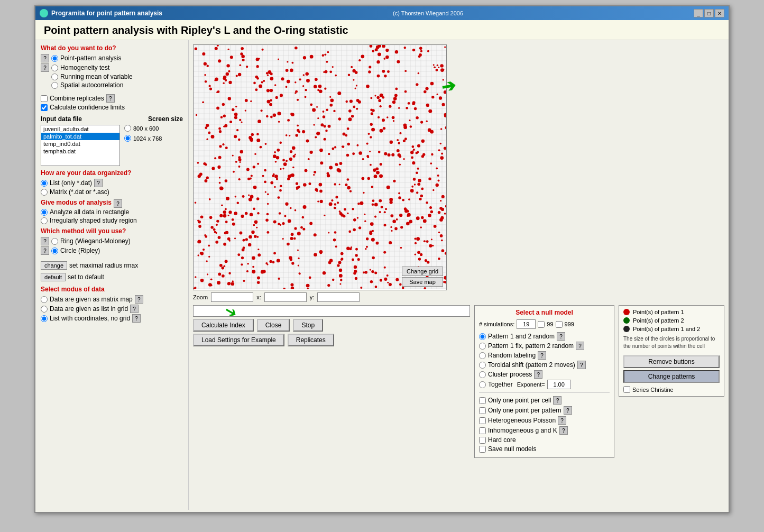  I want to click on pp-analysis-radio, so click(55, 58).